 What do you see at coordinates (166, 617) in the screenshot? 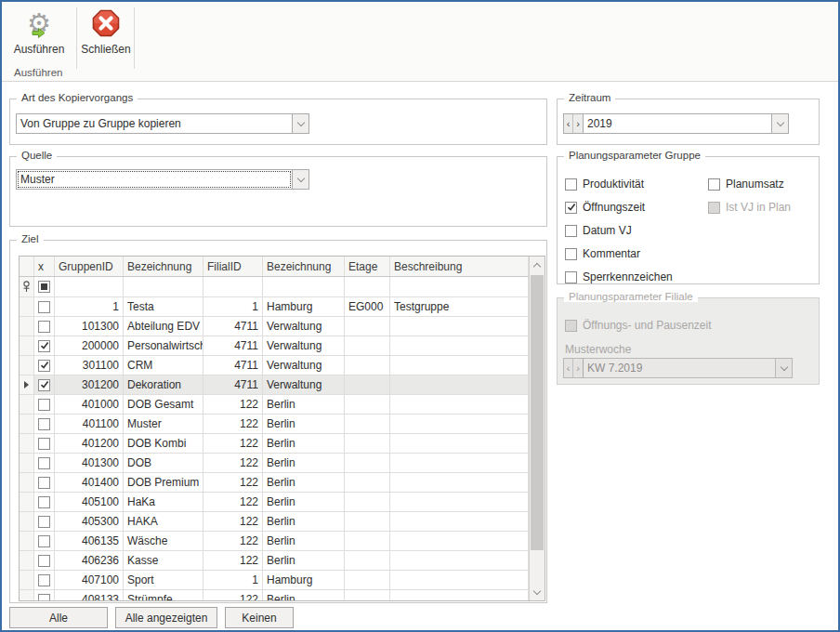
I see `select-displayed-button: Alle angezeigten` at bounding box center [166, 617].